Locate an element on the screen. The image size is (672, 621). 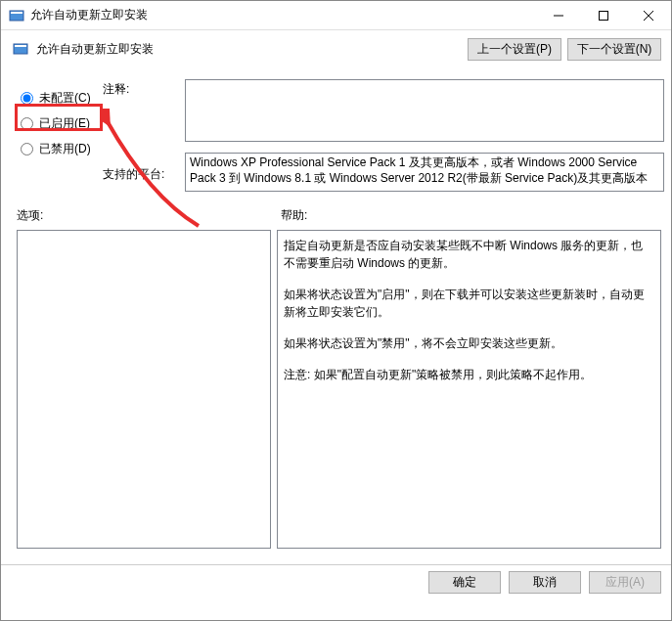
radio-not-configured-label: 未配置(C) is located at coordinates (65, 98).